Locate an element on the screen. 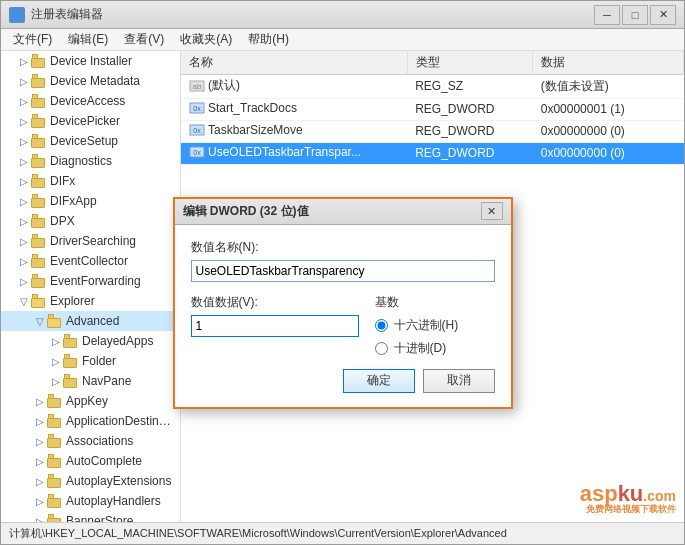 Image resolution: width=685 pixels, height=545 pixels. tree-item-dpx: ▷ DPX is located at coordinates (90, 221).